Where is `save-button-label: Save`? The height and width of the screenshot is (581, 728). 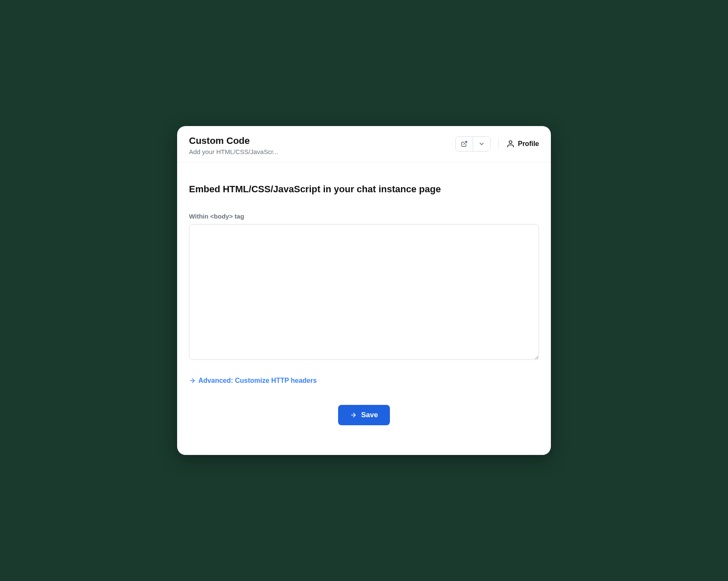
save-button-label: Save is located at coordinates (370, 415).